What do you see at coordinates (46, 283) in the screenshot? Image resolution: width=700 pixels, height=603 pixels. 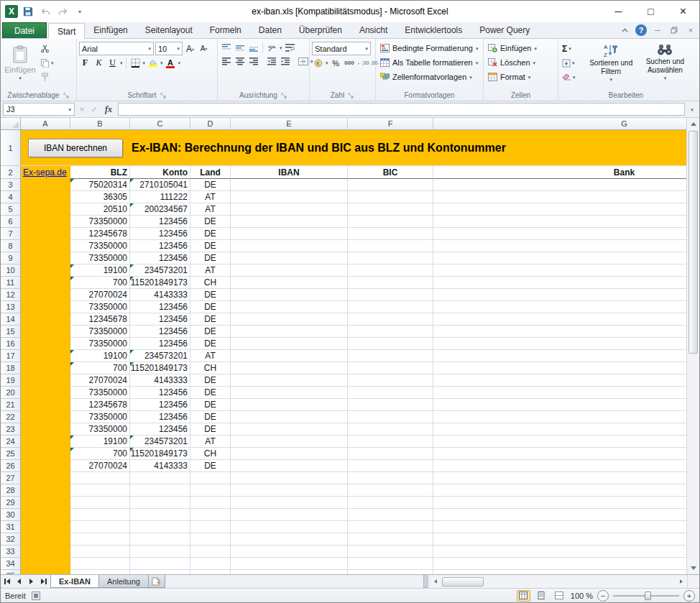 I see `cell-A11` at bounding box center [46, 283].